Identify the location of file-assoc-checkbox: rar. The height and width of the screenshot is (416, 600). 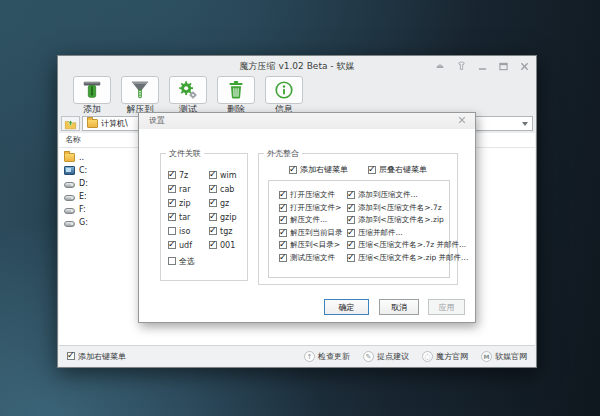
(180, 189).